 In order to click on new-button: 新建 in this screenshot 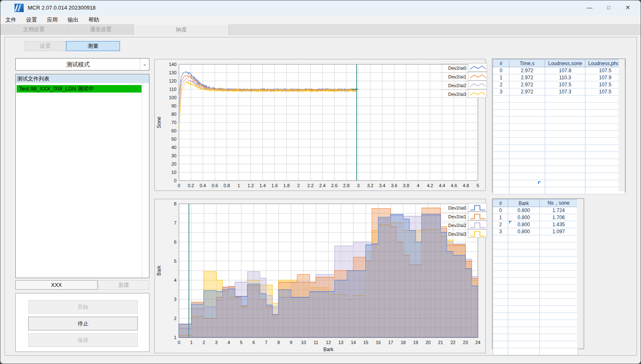, I will do `click(124, 285)`.